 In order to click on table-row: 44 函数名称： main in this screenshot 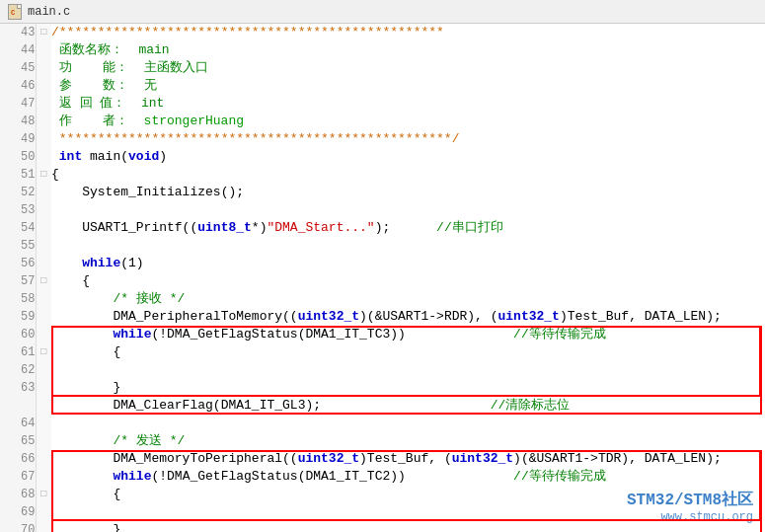, I will do `click(383, 50)`.